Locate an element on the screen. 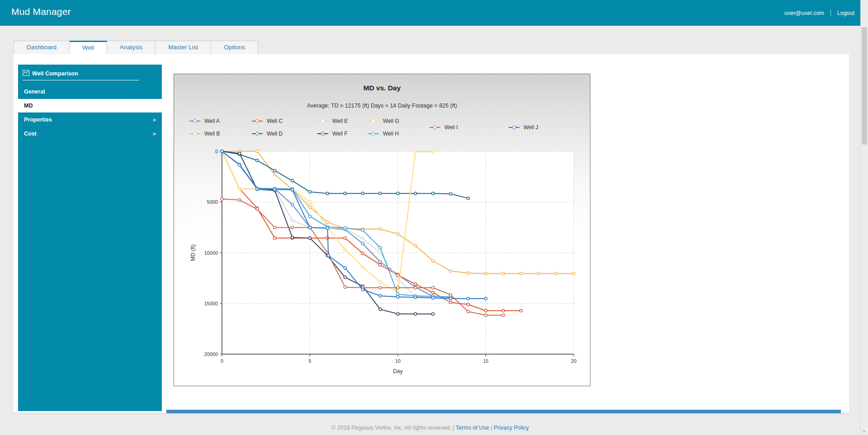 The height and width of the screenshot is (435, 868). sidebar-item-properties: Properties ▶ is located at coordinates (90, 120).